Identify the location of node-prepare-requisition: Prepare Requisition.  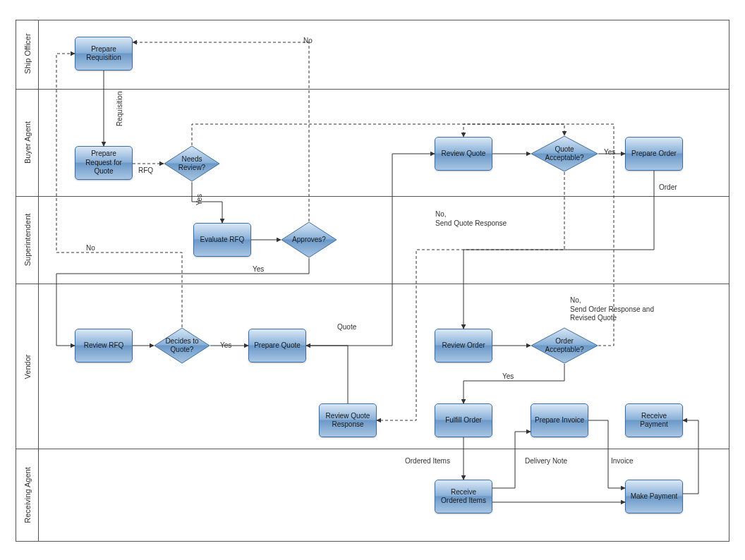
(104, 54).